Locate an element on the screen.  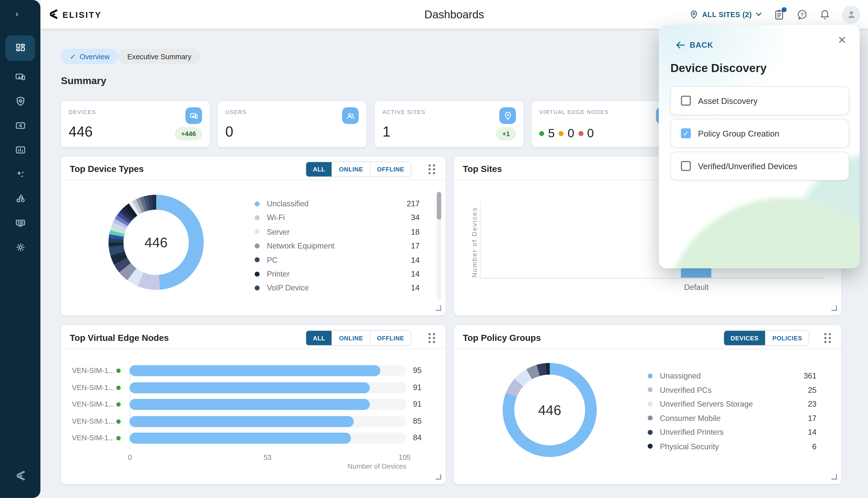
tab-executive-summary: Executive Summary is located at coordinates (159, 56).